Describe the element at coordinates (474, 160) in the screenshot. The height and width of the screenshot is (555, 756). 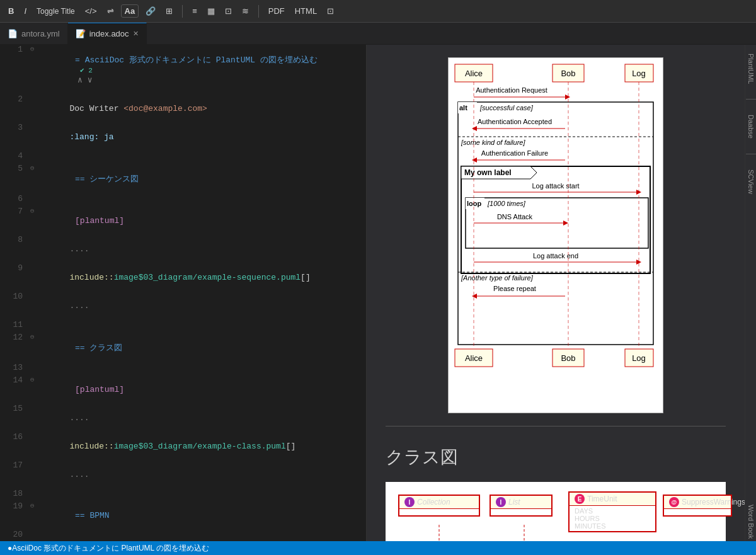
I see `auth-failure-arrow` at that location.